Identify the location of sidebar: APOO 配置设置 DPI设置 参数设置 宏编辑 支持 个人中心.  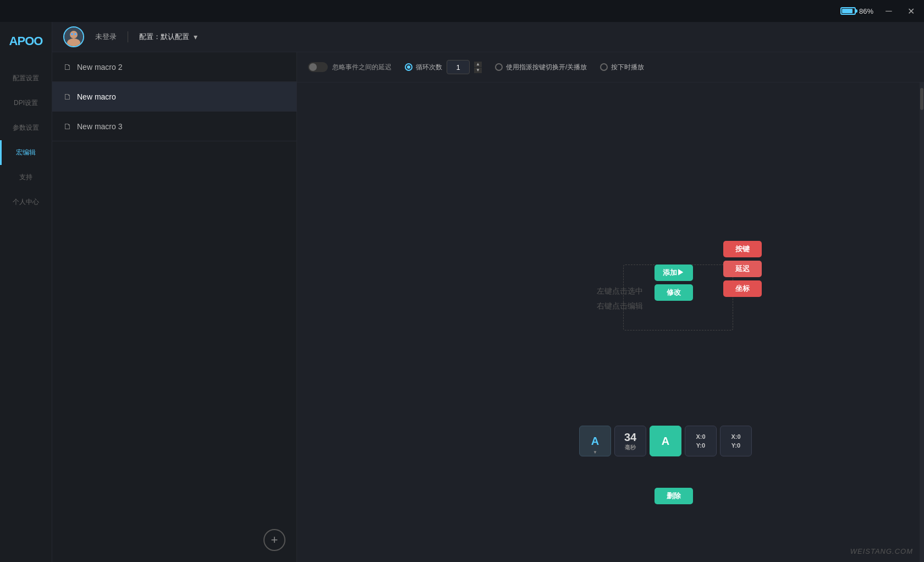
(26, 292).